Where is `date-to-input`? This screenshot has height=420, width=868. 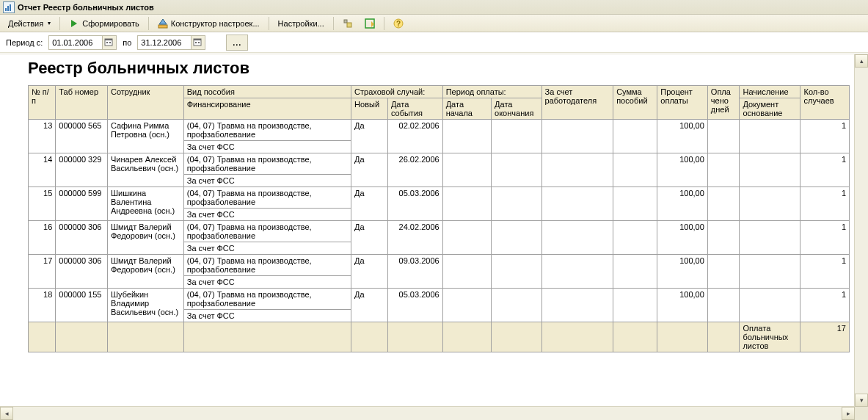
date-to-input is located at coordinates (164, 43).